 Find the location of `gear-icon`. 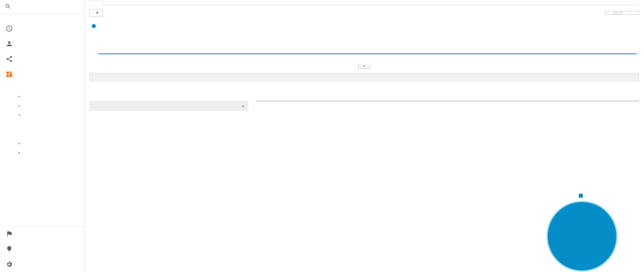

gear-icon is located at coordinates (9, 264).